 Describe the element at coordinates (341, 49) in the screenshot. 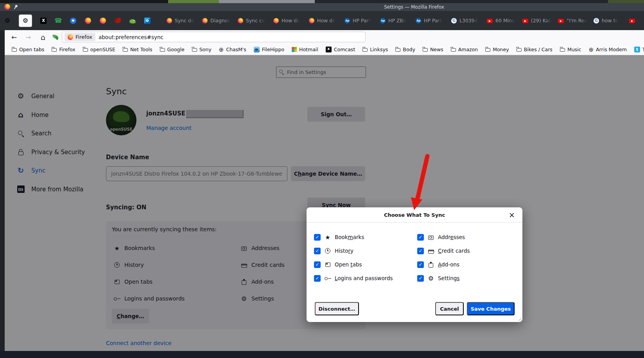

I see `bookmark-item: Comcast` at that location.